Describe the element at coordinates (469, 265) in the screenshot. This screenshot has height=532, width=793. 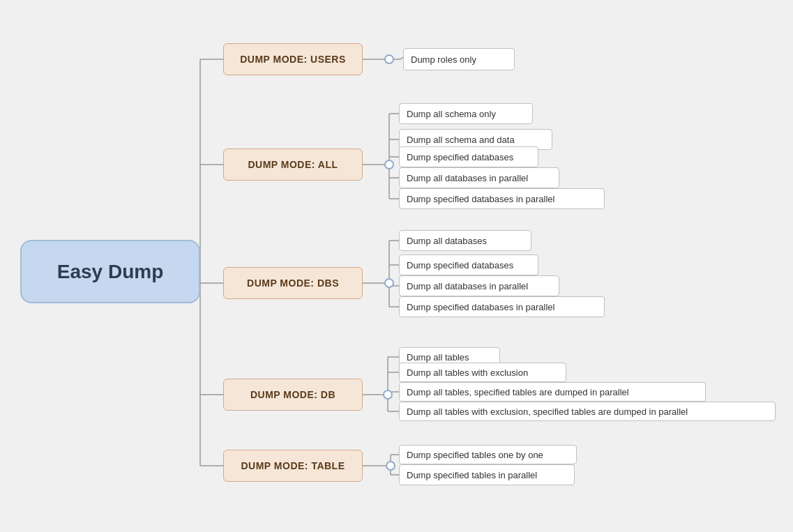
I see `leaf-dbs-2: Dump specified databases` at that location.